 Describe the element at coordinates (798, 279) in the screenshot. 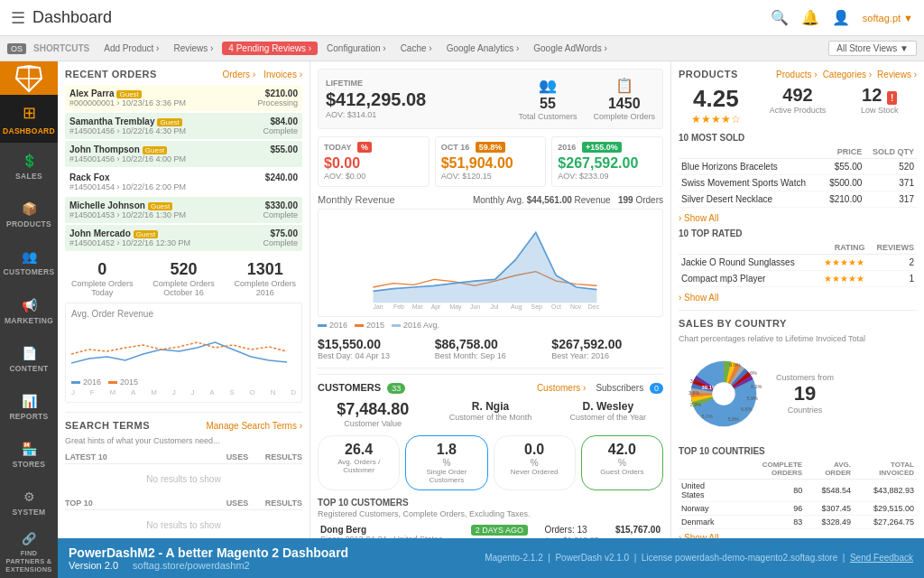

I see `table-row: Compact mp3 Player ★★★★★ 1` at that location.